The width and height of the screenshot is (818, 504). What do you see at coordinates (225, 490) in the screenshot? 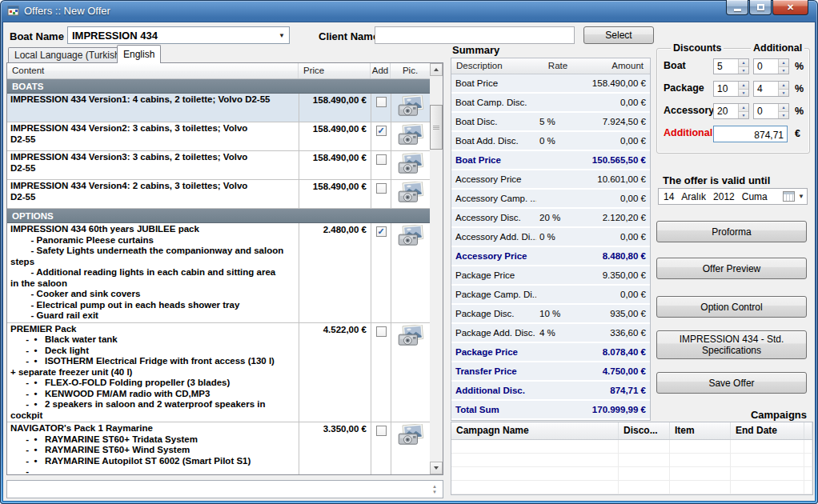
I see `note-input: ▲ ▼` at bounding box center [225, 490].